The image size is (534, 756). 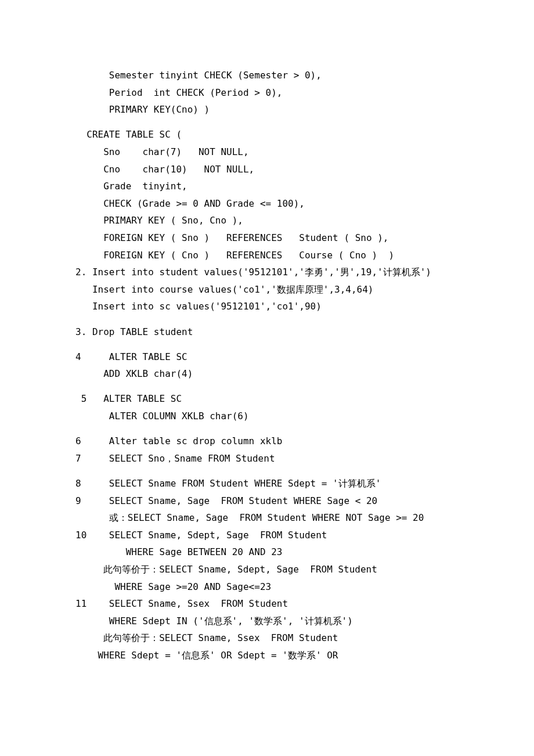 What do you see at coordinates (299, 332) in the screenshot?
I see `text-line: 3. Drop TABLE student` at bounding box center [299, 332].